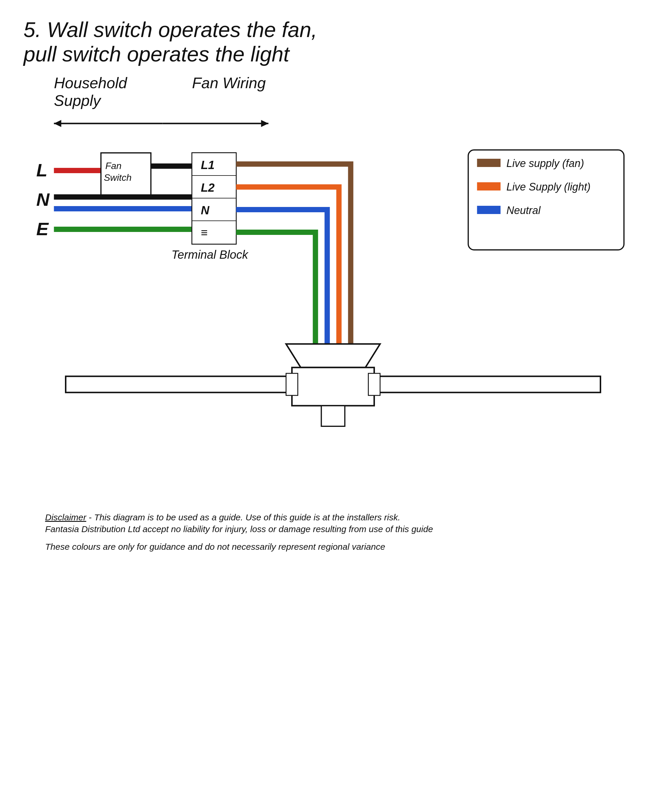 The image size is (672, 787). Describe the element at coordinates (78, 100) in the screenshot. I see `svg-text: Supply` at that location.